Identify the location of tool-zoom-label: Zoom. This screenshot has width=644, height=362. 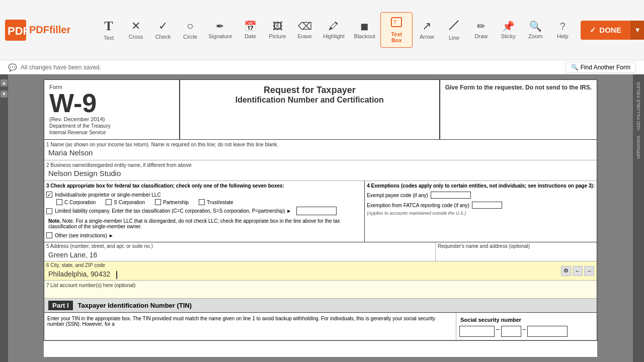
(535, 36).